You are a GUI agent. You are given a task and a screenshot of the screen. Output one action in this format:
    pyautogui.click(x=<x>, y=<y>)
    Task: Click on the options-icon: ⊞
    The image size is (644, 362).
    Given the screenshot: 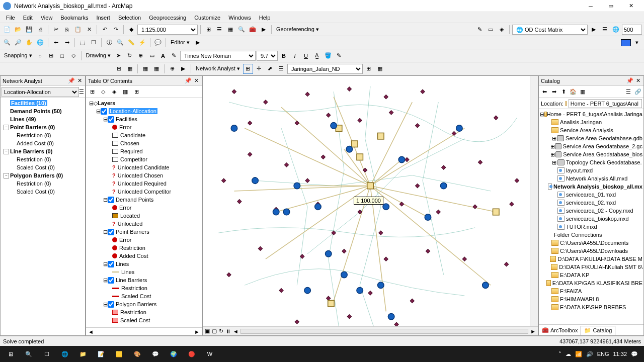 What is the action you would take?
    pyautogui.click(x=136, y=92)
    